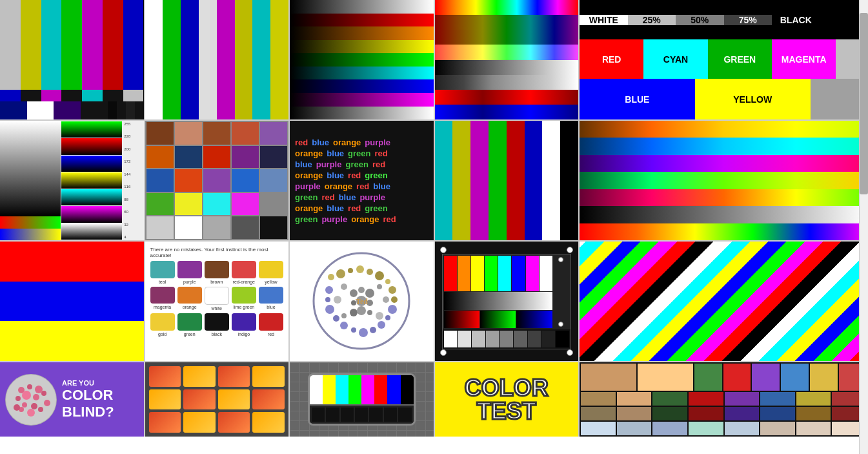 The image size is (868, 454). I want to click on color-spectrum-display, so click(507, 59).